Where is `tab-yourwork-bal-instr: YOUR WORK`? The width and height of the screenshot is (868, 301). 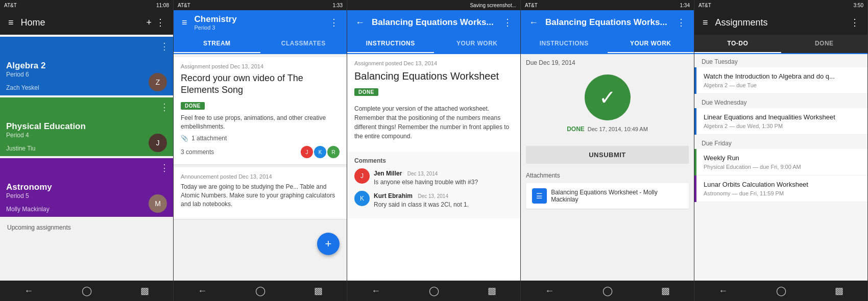 tab-yourwork-bal-instr: YOUR WORK is located at coordinates (477, 44).